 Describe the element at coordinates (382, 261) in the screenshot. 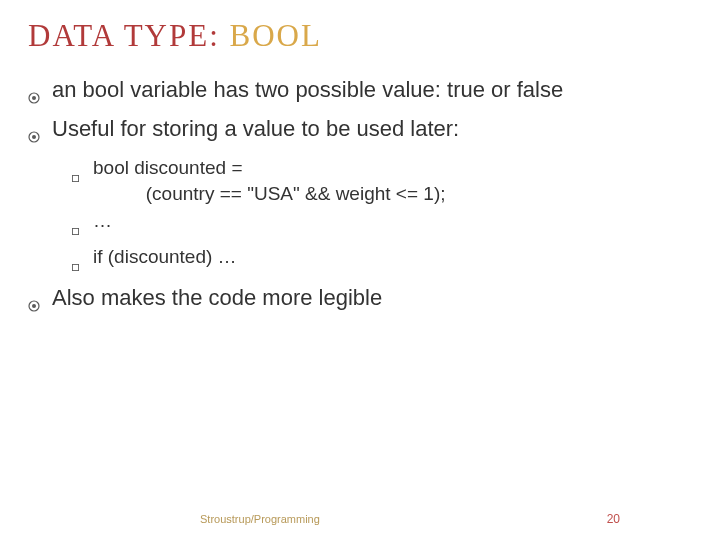

I see `sub-bullet-item: if (discounted) …` at that location.